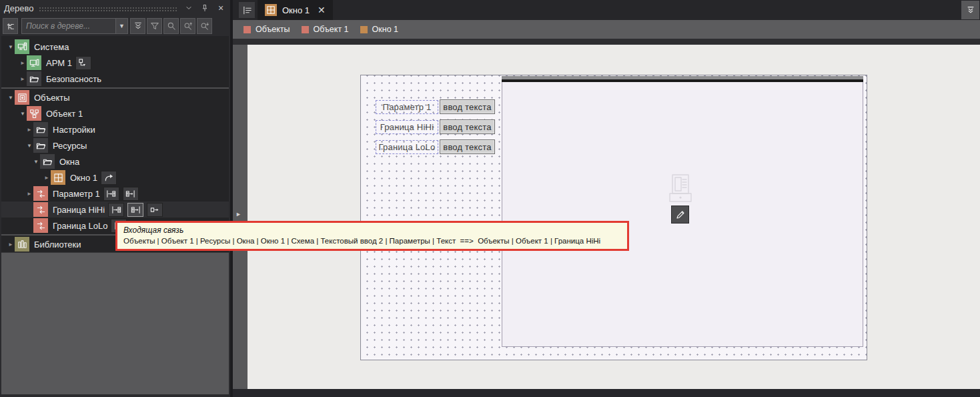 The width and height of the screenshot is (980, 397). What do you see at coordinates (189, 8) in the screenshot?
I see `panel-menu-chevron-icon` at bounding box center [189, 8].